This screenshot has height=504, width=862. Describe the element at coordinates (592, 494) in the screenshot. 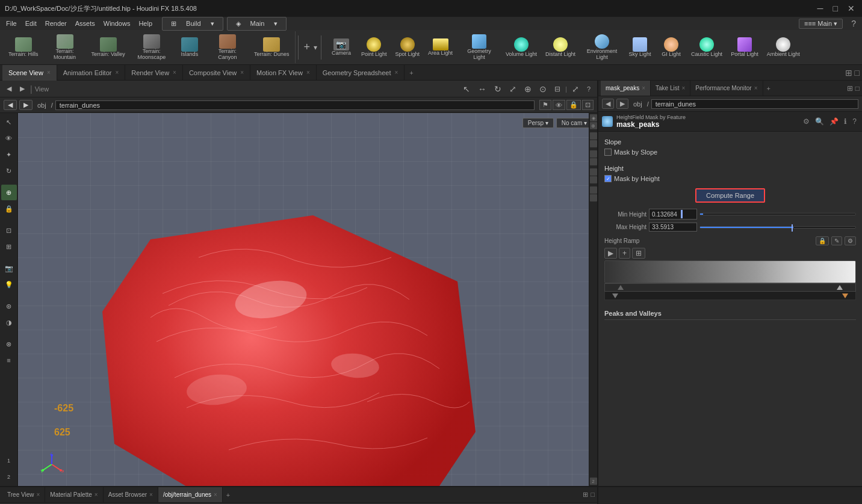

I see `ng-detach-icon: □` at that location.